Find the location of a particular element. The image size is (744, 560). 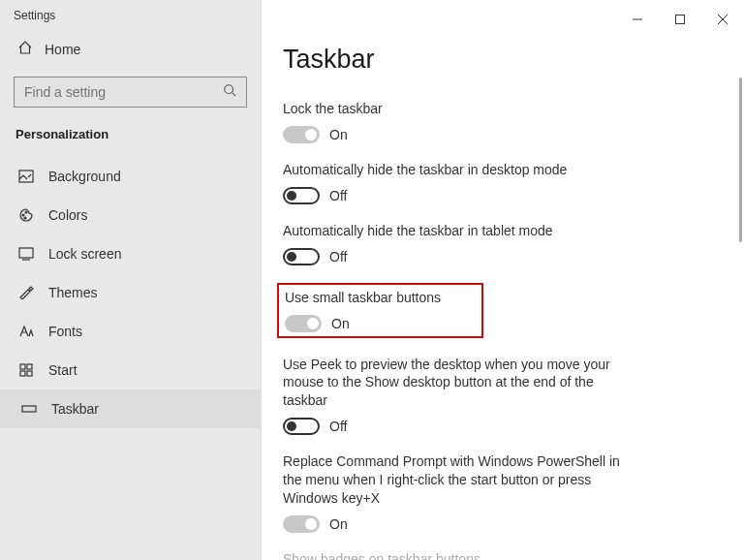

lockscreen-icon is located at coordinates (26, 254).